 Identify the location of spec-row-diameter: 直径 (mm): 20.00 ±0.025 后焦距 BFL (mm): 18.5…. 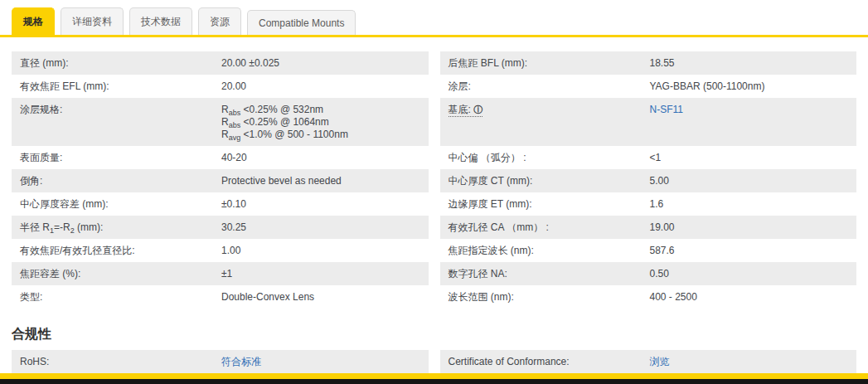
(434, 63).